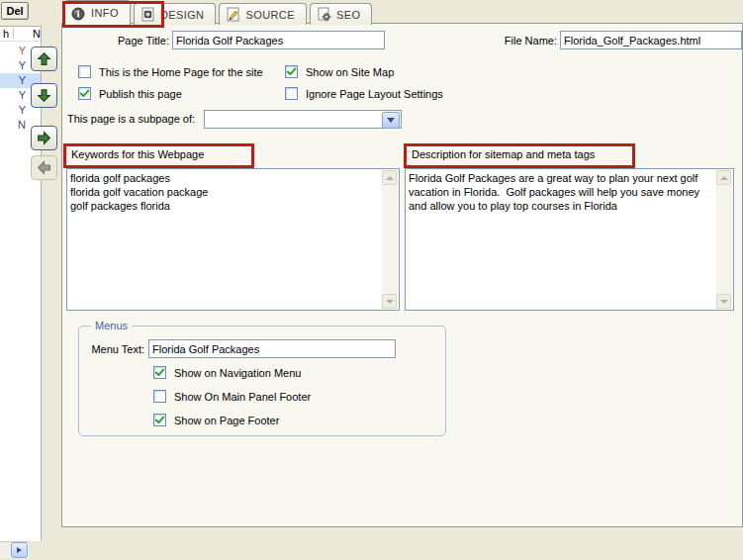  I want to click on pages-grid-header: h N, so click(20, 34).